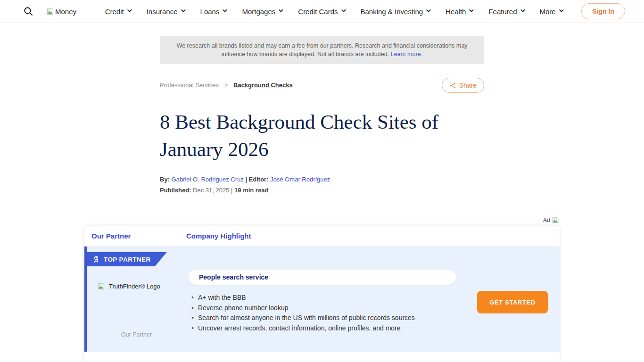 The width and height of the screenshot is (644, 362). Describe the element at coordinates (547, 220) in the screenshot. I see `ad-label-text: Ad` at that location.